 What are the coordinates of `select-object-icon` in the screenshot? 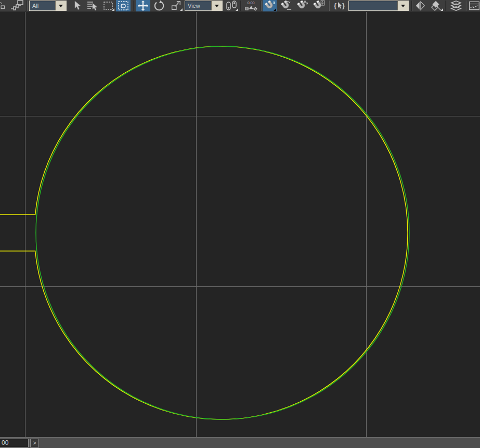 It's located at (76, 6).